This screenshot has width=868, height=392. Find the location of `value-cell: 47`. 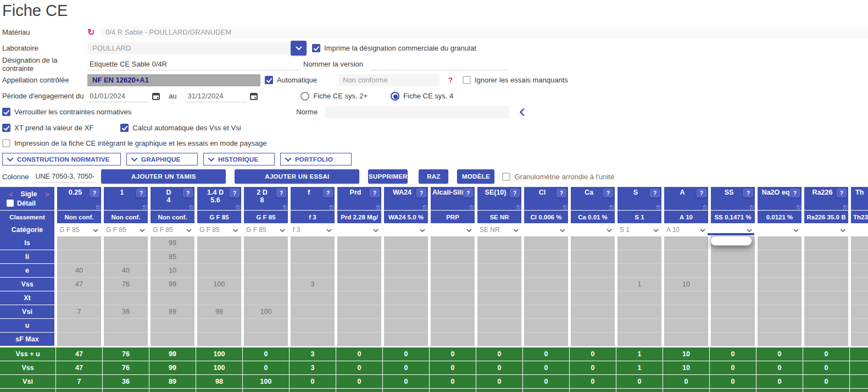

value-cell: 47 is located at coordinates (79, 285).